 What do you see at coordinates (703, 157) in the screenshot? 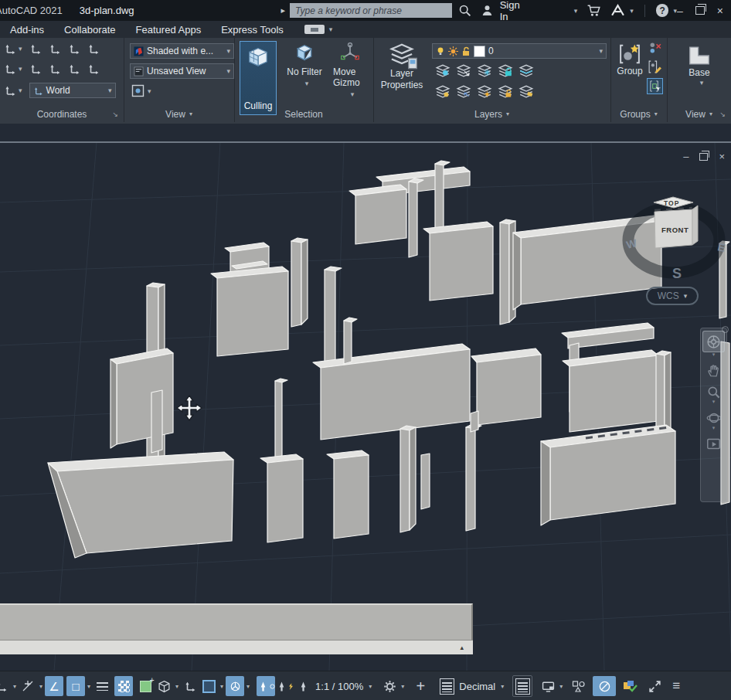
I see `viewport-restore-button` at bounding box center [703, 157].